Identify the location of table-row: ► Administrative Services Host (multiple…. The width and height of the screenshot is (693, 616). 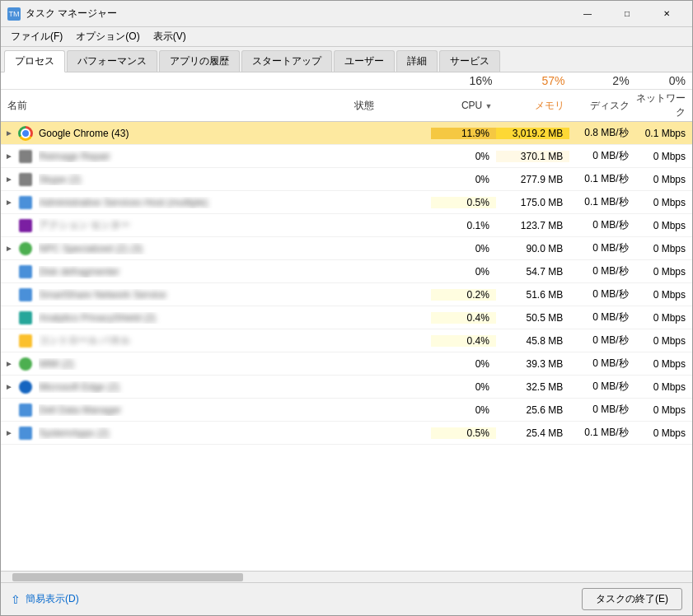
(346, 203).